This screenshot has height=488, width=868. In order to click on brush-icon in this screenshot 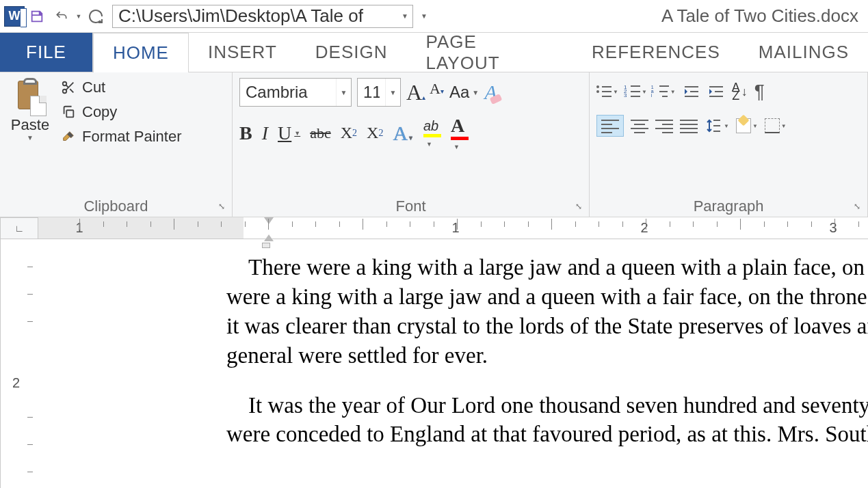, I will do `click(68, 137)`.